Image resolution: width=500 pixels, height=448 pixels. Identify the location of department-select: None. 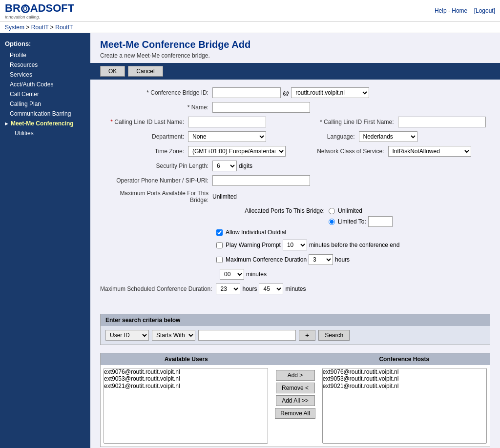
(227, 137).